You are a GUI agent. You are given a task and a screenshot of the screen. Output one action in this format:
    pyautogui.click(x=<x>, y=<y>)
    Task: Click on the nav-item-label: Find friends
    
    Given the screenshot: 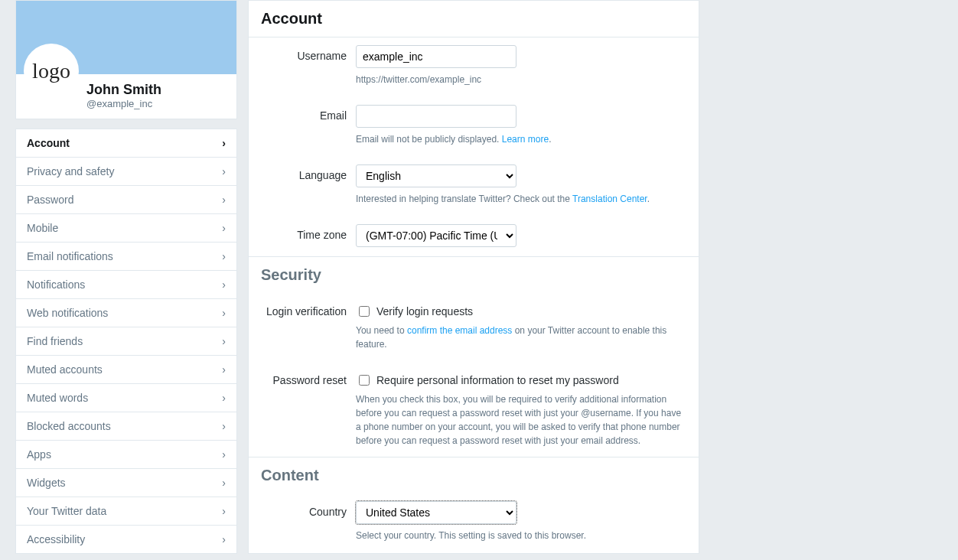 What is the action you would take?
    pyautogui.click(x=55, y=341)
    